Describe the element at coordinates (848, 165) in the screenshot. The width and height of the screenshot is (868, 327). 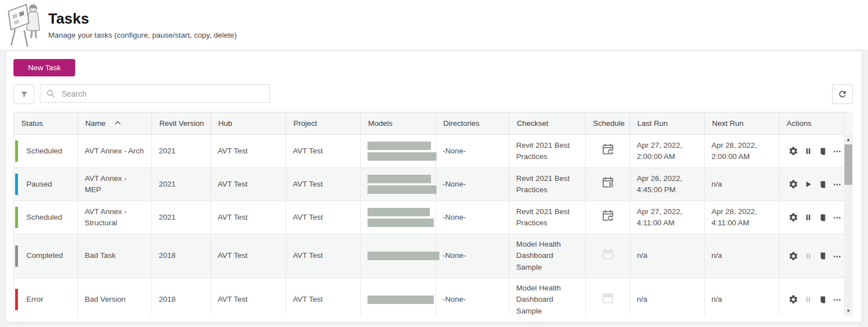
I see `scroll-thumb` at that location.